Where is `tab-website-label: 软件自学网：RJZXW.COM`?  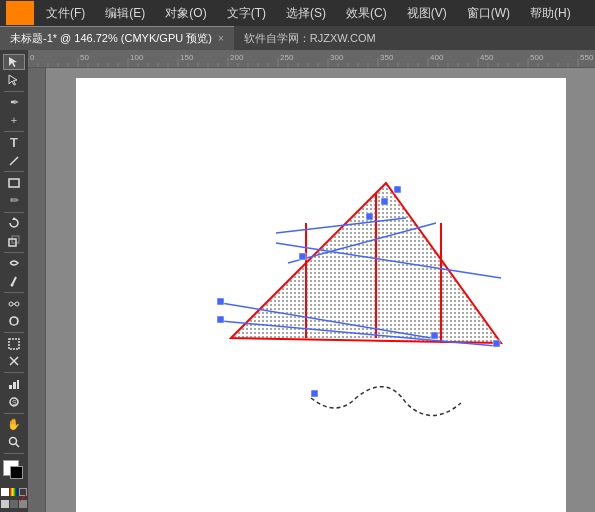
tab-website-label: 软件自学网：RJZXW.COM is located at coordinates (310, 38).